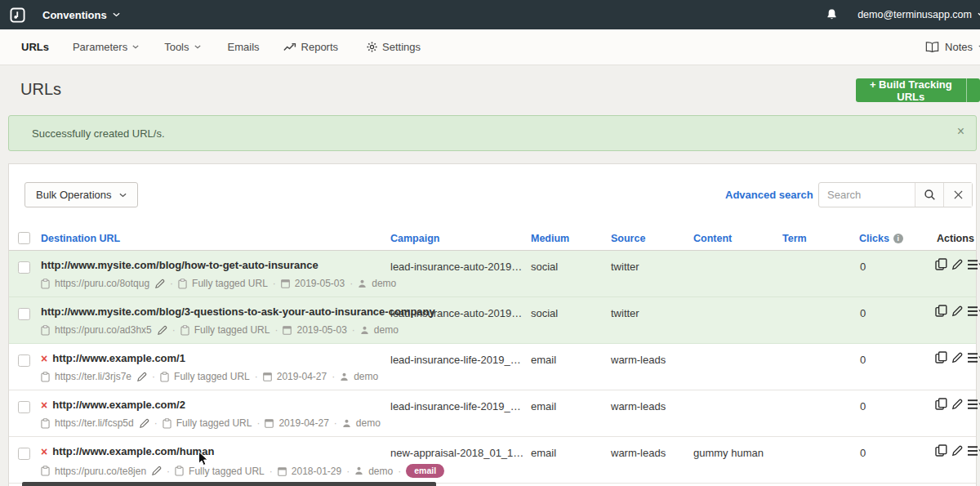 The height and width of the screenshot is (486, 980). Describe the element at coordinates (102, 283) in the screenshot. I see `short-url: https://puru.co/8otqug` at that location.